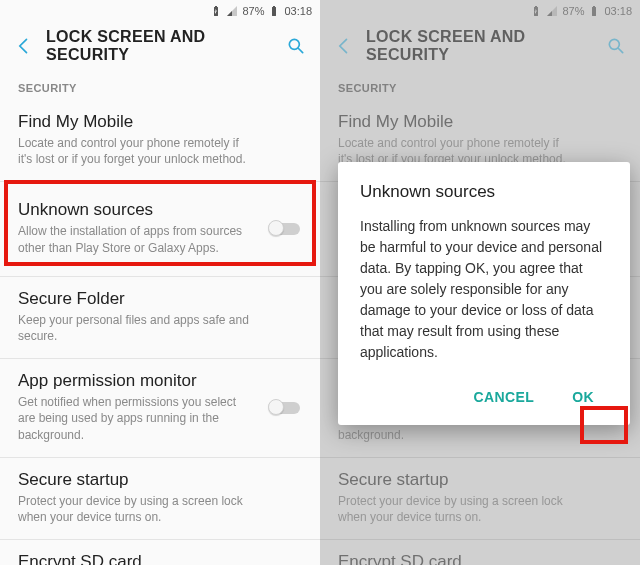 The image size is (640, 565). Describe the element at coordinates (285, 408) in the screenshot. I see `toggle-app-permission-monitor` at that location.